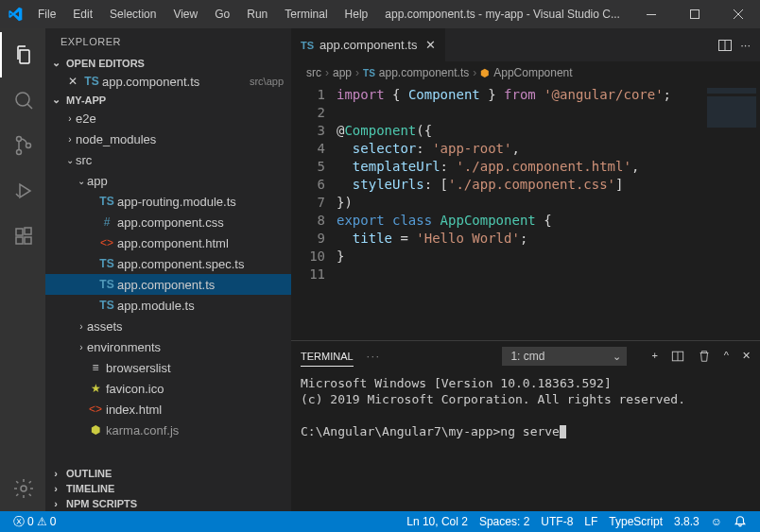 This screenshot has width=760, height=532. What do you see at coordinates (423, 73) in the screenshot?
I see `breadcrumb-item: app.component.ts` at bounding box center [423, 73].